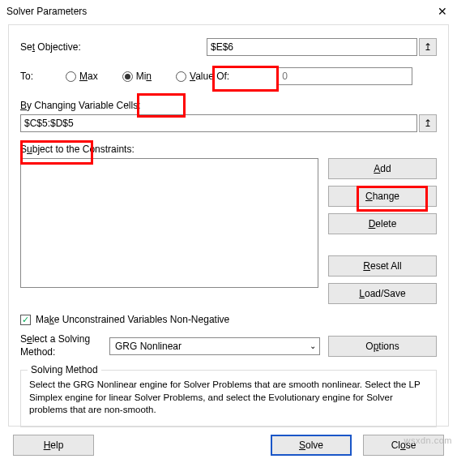 The image size is (457, 476). I want to click on objective-label: Set Objective:, so click(57, 47).